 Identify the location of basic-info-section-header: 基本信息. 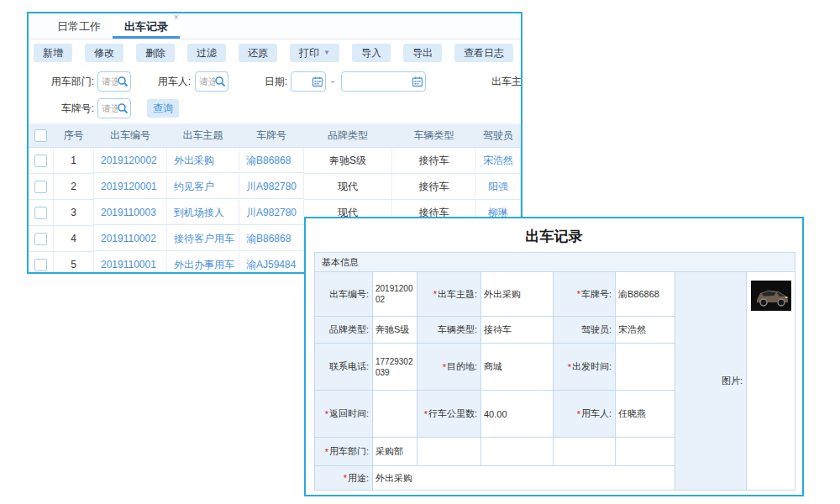
(554, 262).